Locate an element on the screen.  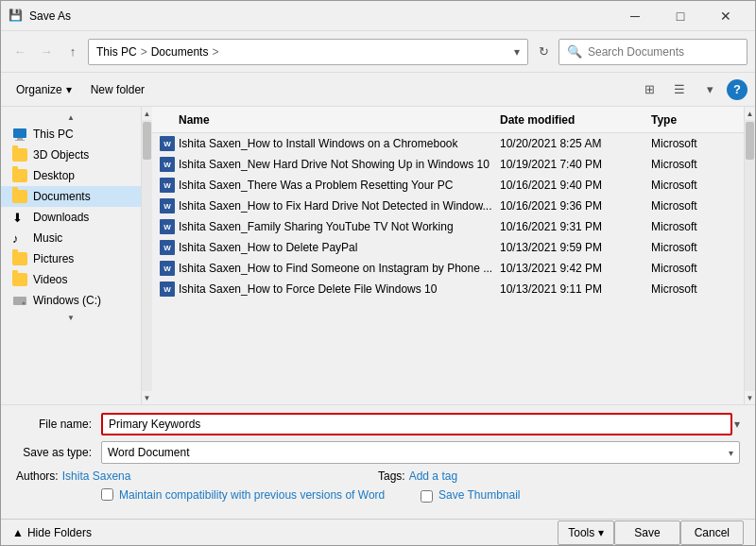
save-as-type-select: Word Document ▾ is located at coordinates (421, 452).